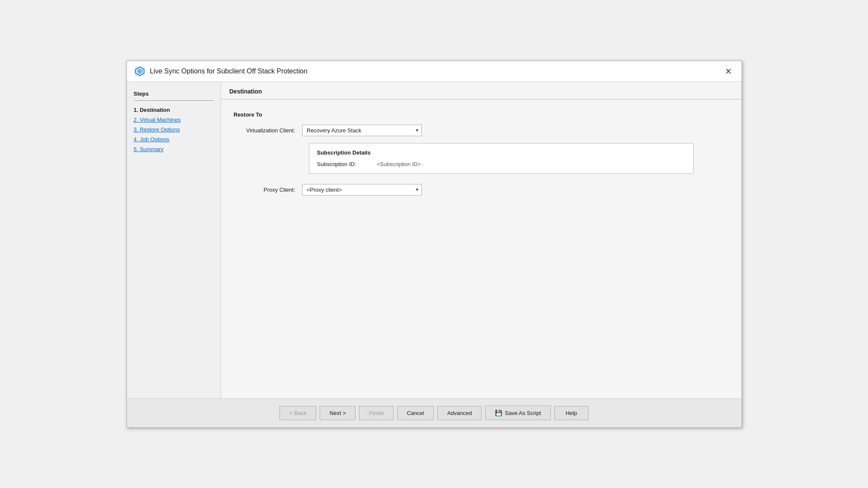 This screenshot has height=488, width=868. What do you see at coordinates (362, 131) in the screenshot?
I see `virtualization-client-select: Recovery Azure Stack` at bounding box center [362, 131].